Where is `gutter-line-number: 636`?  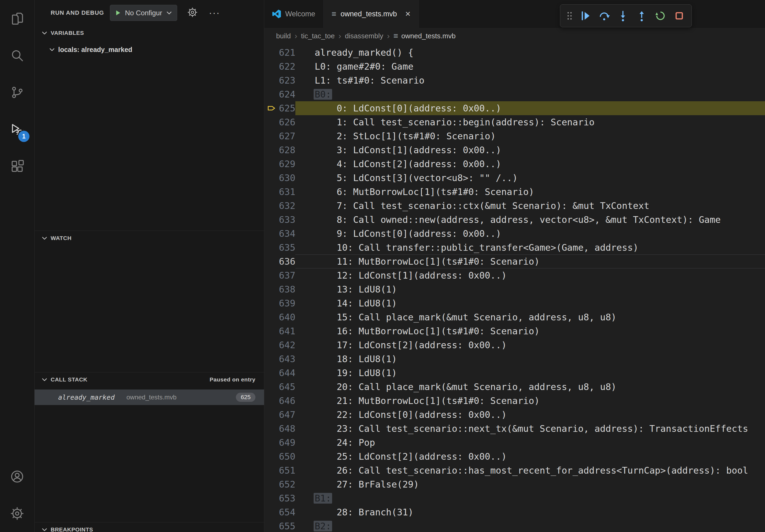 gutter-line-number: 636 is located at coordinates (280, 261).